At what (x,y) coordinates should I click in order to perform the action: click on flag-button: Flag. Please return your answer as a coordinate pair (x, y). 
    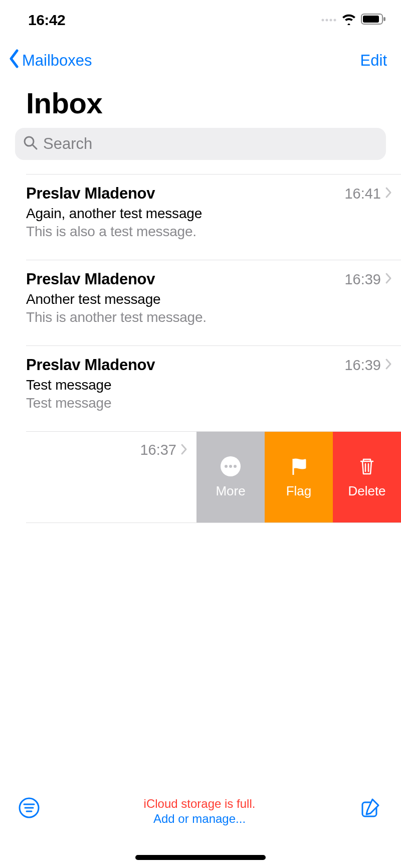
    Looking at the image, I should click on (299, 477).